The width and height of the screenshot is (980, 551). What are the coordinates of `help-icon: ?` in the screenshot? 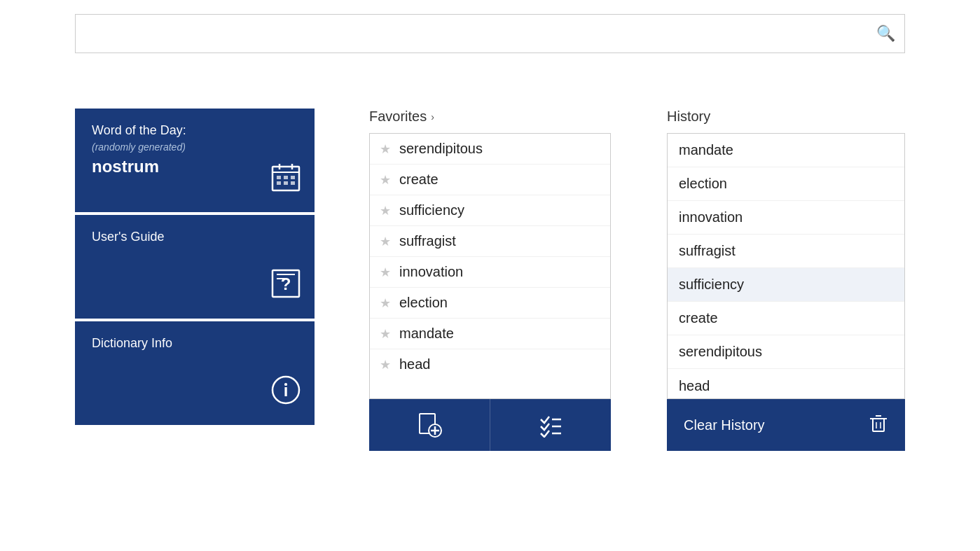 It's located at (286, 287).